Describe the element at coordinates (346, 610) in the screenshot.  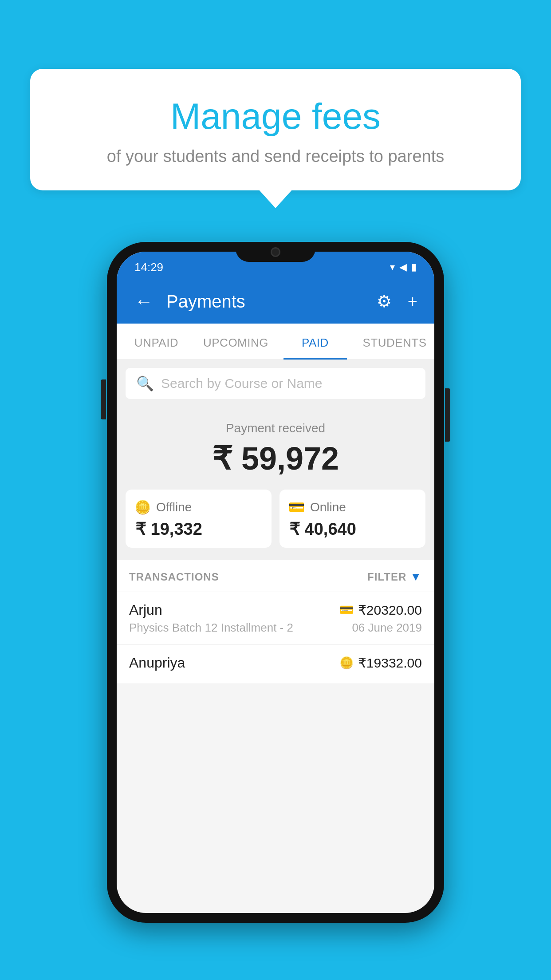
I see `payment-type-icon: 💳` at that location.